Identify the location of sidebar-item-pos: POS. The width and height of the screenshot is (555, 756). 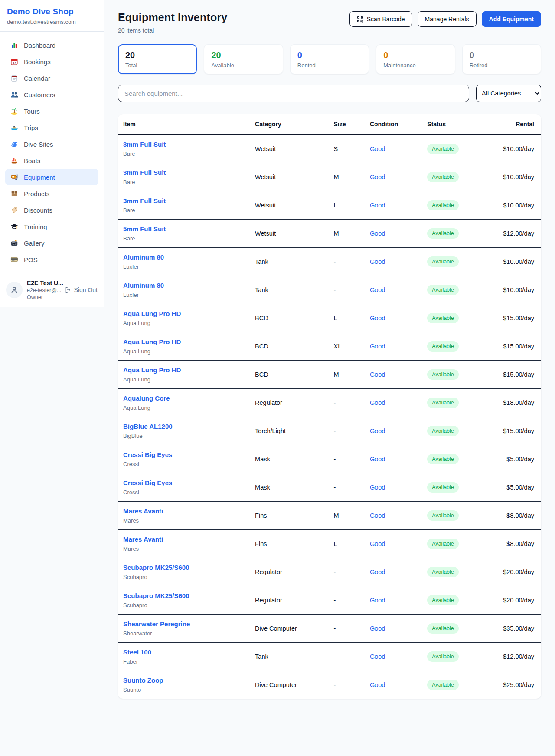
(52, 260).